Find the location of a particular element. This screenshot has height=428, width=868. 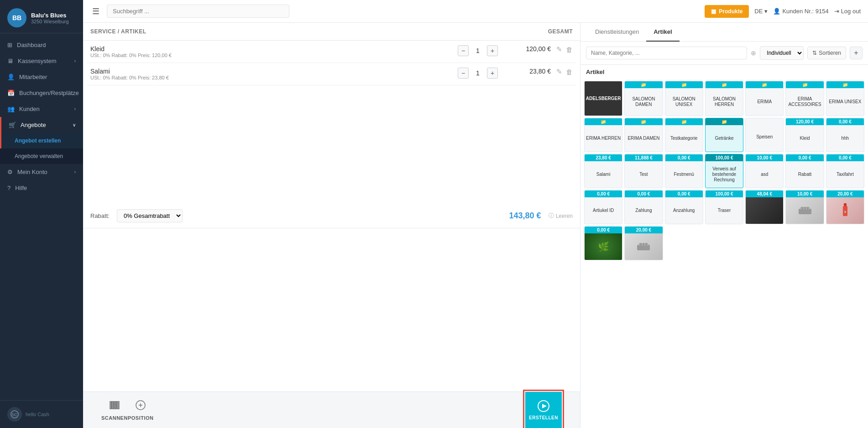

product-card: 📁 SALOMON DAMEN is located at coordinates (643, 99).